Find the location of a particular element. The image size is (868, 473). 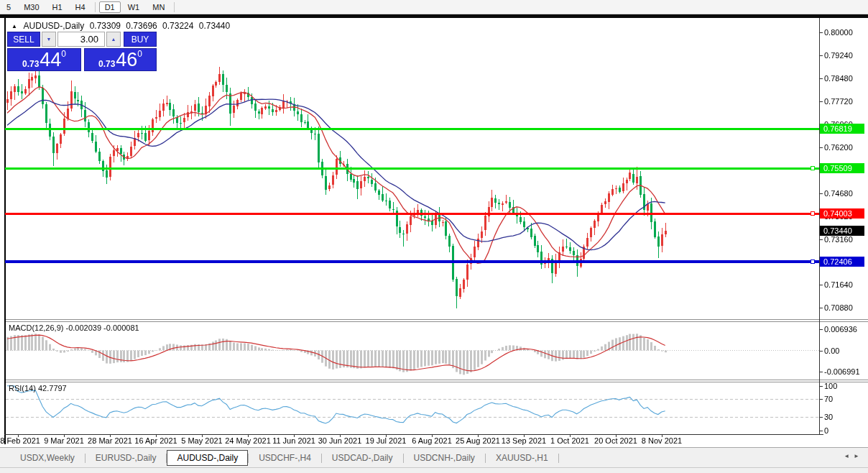

timeframe-button-5: 5 is located at coordinates (9, 7).